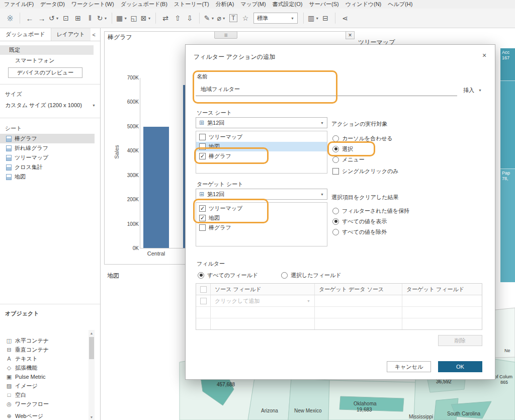 The height and width of the screenshot is (420, 515). What do you see at coordinates (473, 90) in the screenshot?
I see `insert-button: 挿入 ▼` at bounding box center [473, 90].